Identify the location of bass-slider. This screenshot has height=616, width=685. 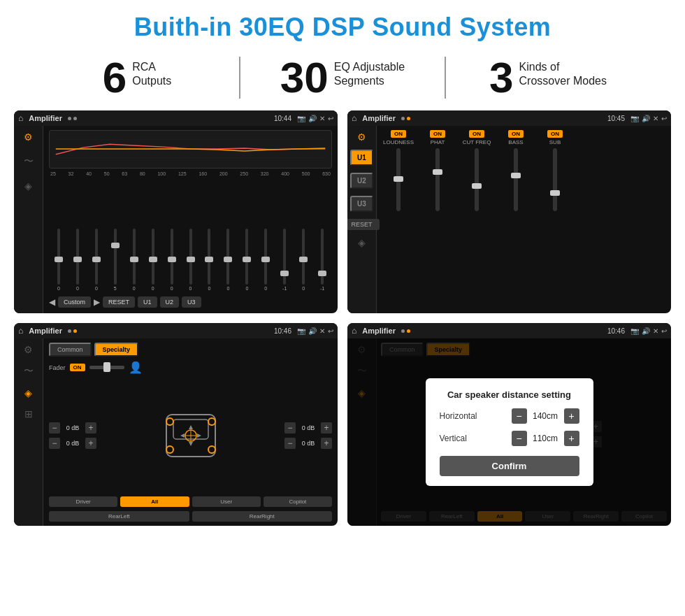
(516, 180).